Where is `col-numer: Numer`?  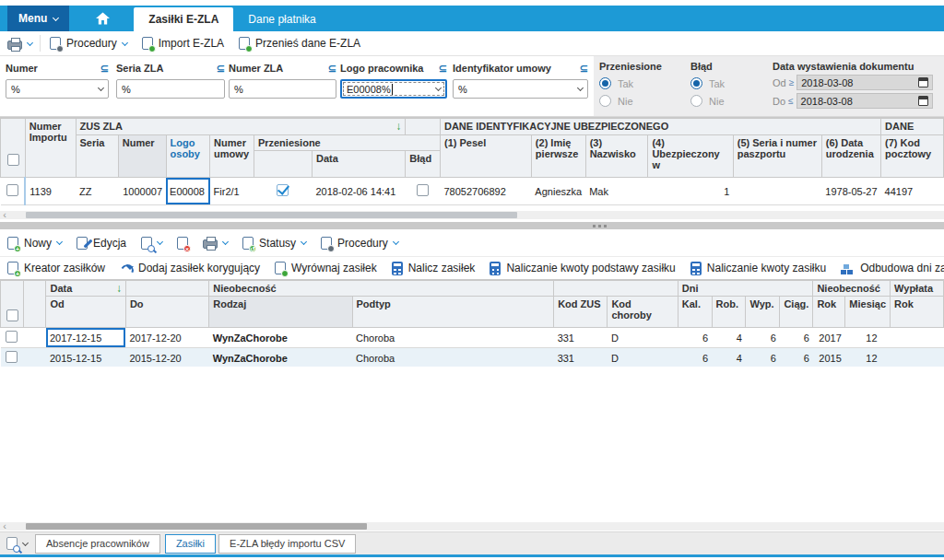 col-numer: Numer is located at coordinates (142, 157).